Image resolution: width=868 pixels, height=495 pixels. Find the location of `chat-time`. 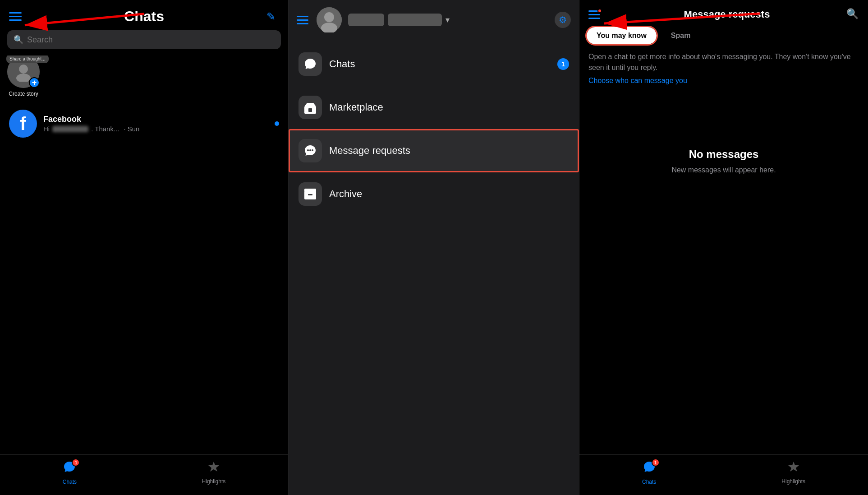

chat-time is located at coordinates (277, 124).